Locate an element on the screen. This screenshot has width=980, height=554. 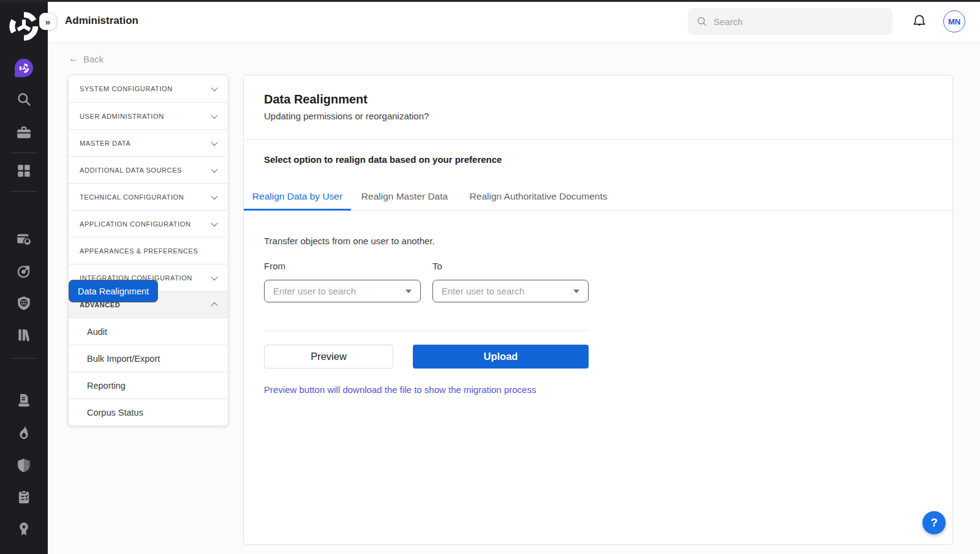
card-divider is located at coordinates (598, 140).